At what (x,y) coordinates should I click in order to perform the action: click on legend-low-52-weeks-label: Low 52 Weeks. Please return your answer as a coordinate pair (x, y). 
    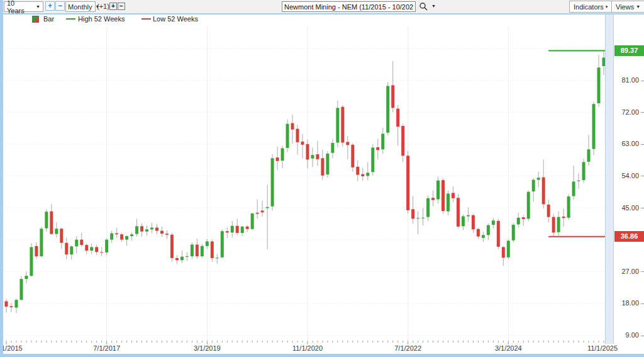
    Looking at the image, I should click on (175, 19).